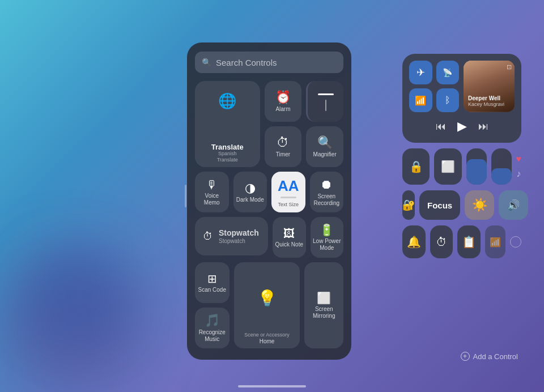  I want to click on brightness-slider, so click(325, 101).